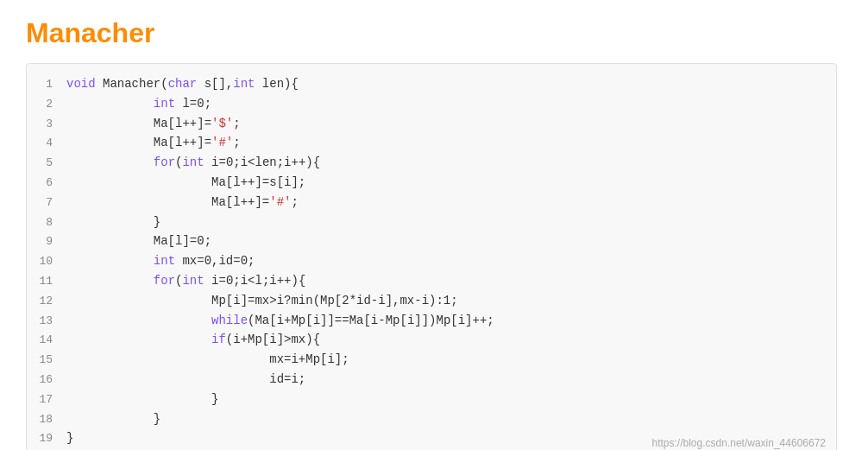 The height and width of the screenshot is (450, 868). I want to click on line-number: 12, so click(40, 302).